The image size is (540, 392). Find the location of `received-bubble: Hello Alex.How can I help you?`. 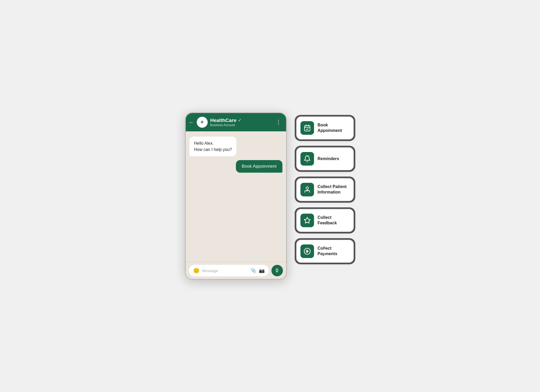

received-bubble: Hello Alex.How can I help you? is located at coordinates (213, 147).